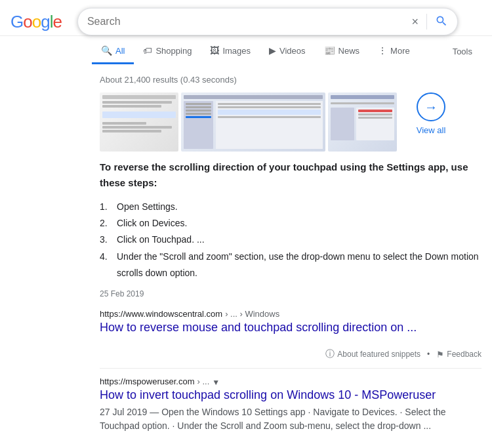 This screenshot has height=448, width=492. What do you see at coordinates (426, 22) in the screenshot?
I see `search-divider` at bounding box center [426, 22].